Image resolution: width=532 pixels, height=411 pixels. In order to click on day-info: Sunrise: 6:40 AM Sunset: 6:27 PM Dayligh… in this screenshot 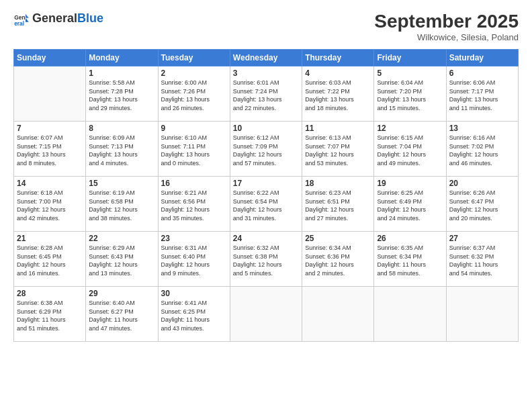, I will do `click(122, 316)`.